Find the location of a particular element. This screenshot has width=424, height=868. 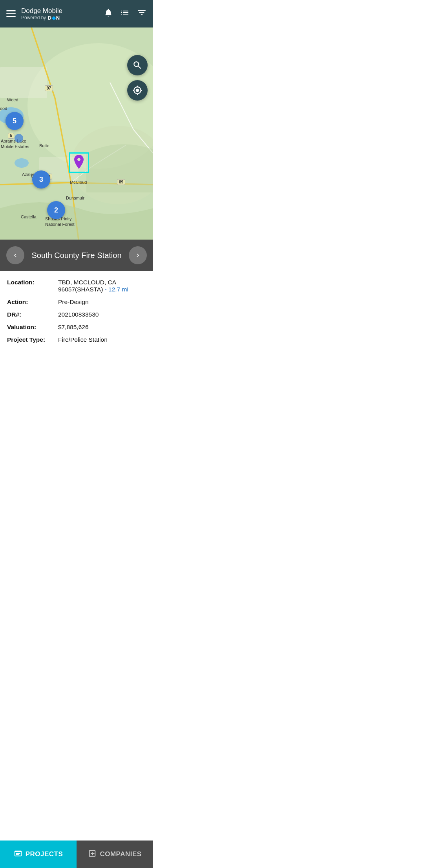

header-left: Dodge Mobile Powered by D◆N is located at coordinates (35, 14).